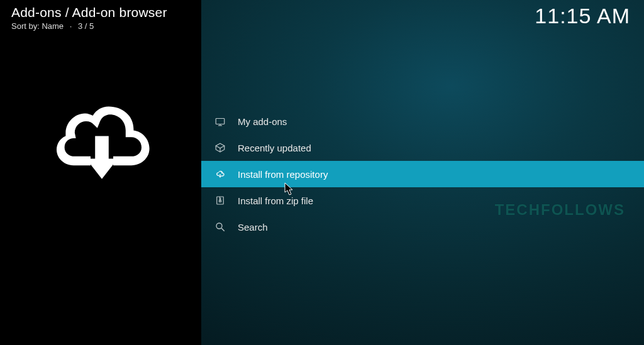 Image resolution: width=644 pixels, height=345 pixels. Describe the element at coordinates (220, 227) in the screenshot. I see `search-icon` at that location.